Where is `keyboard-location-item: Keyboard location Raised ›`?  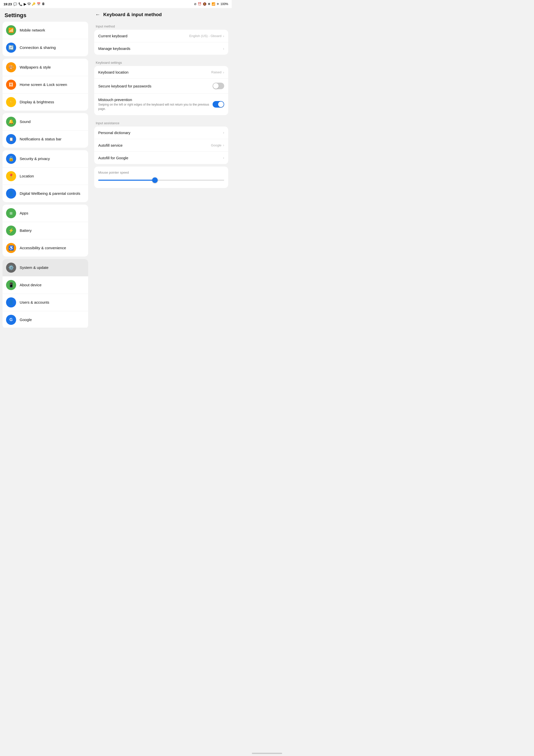
keyboard-location-item: Keyboard location Raised › is located at coordinates (161, 72).